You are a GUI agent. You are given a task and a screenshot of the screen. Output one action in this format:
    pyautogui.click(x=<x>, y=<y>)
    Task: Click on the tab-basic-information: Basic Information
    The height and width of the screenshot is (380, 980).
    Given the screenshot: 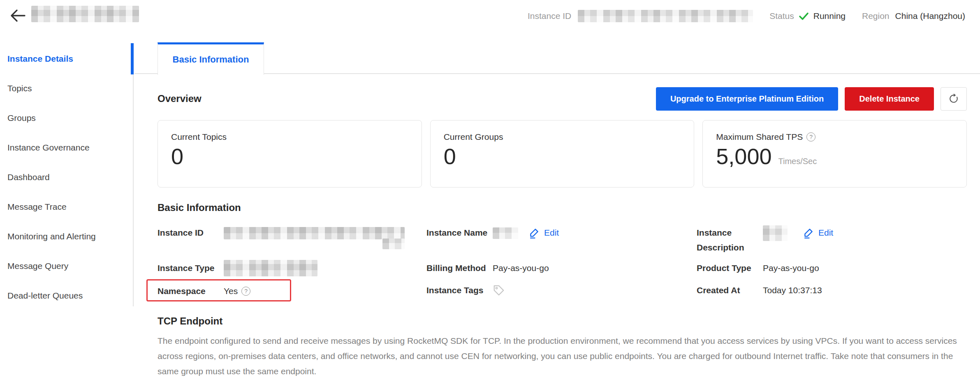 What is the action you would take?
    pyautogui.click(x=211, y=58)
    